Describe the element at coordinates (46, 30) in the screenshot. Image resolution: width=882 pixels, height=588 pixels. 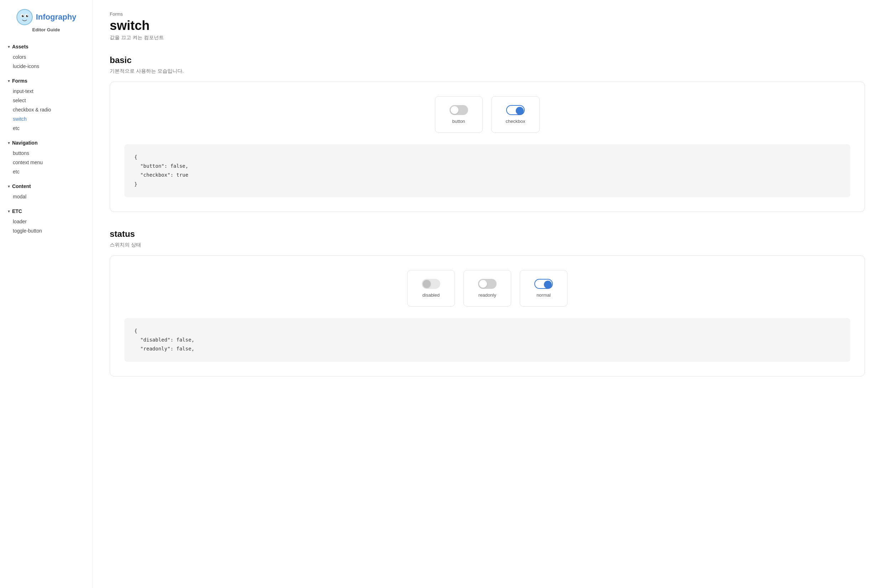
I see `logo-subtitle: Editor Guide` at that location.